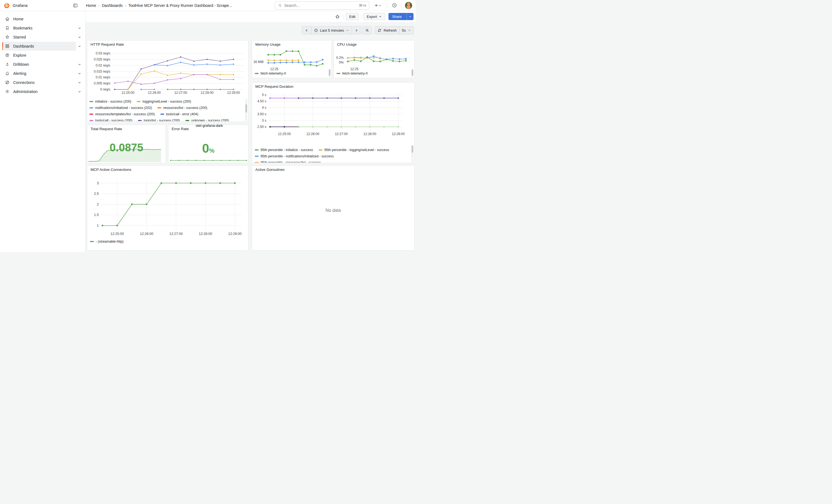  Describe the element at coordinates (23, 28) in the screenshot. I see `sidebar-item-label: Bookmarks` at that location.